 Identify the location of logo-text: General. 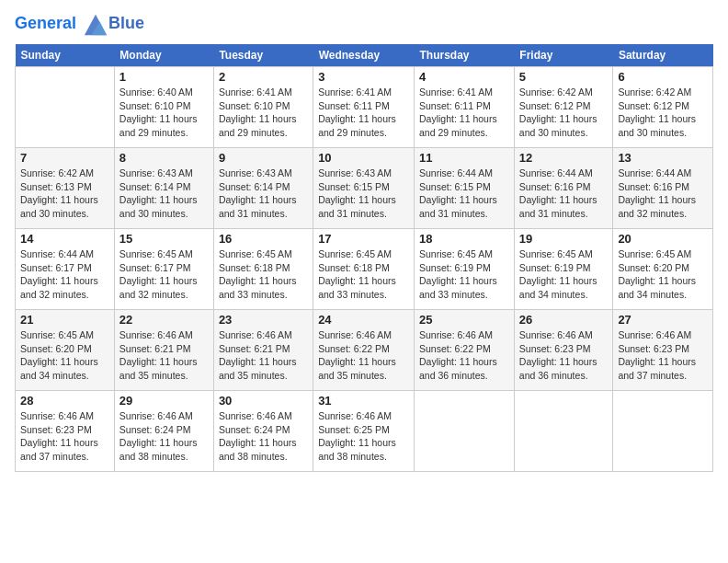
(62, 24).